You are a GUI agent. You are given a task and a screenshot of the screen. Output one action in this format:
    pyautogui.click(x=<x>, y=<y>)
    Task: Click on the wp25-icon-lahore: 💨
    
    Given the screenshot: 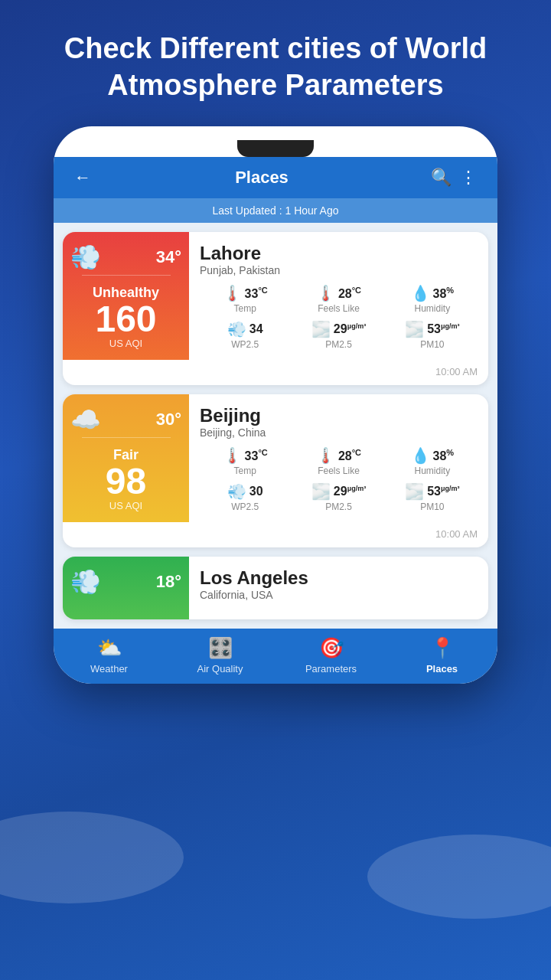 What is the action you would take?
    pyautogui.click(x=237, y=329)
    